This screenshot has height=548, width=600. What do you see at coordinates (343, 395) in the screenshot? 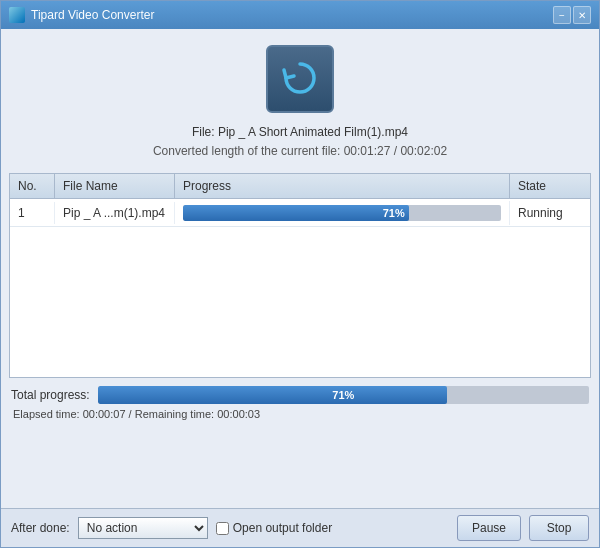
I see `total-progress-pct: 71%` at bounding box center [343, 395].